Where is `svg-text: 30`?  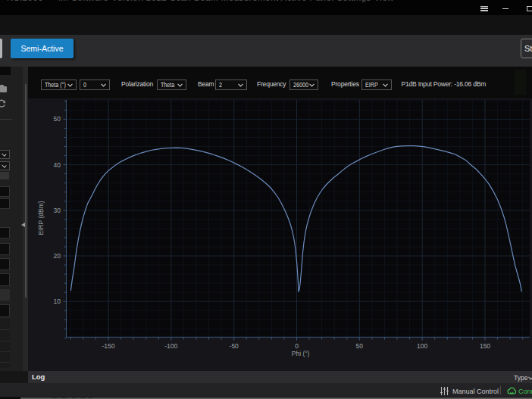
svg-text: 30 is located at coordinates (58, 210).